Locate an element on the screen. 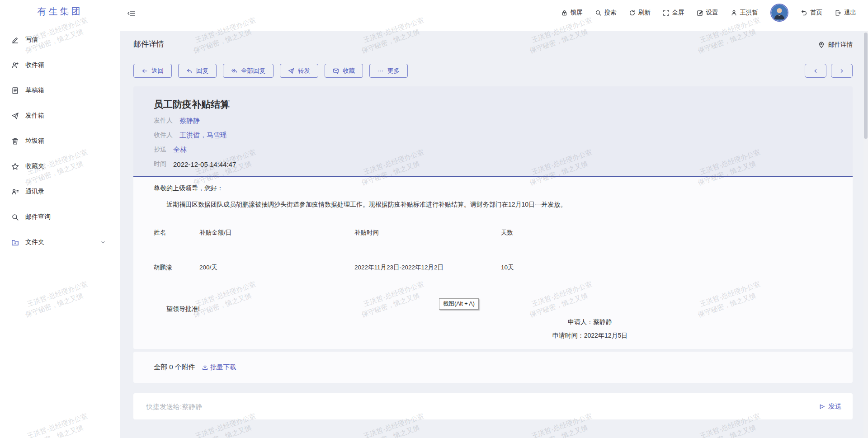  sidebar-item-trash: 垃圾箱 is located at coordinates (60, 141).